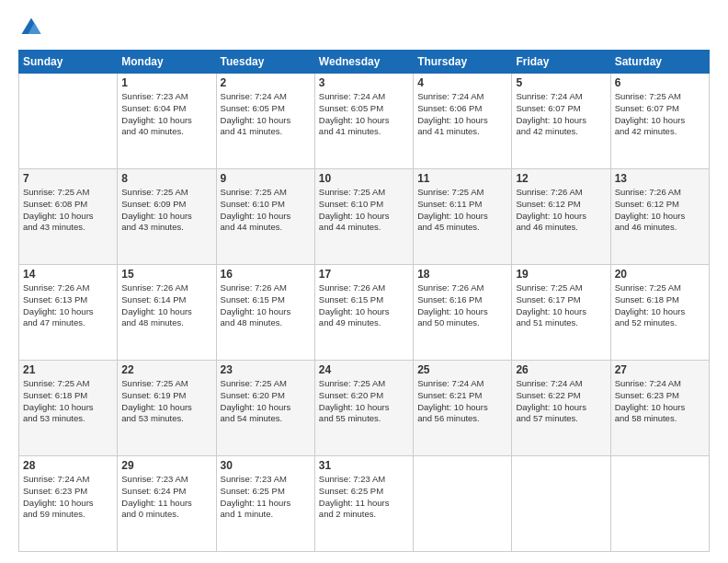 The image size is (728, 563). I want to click on day-number: 26, so click(561, 370).